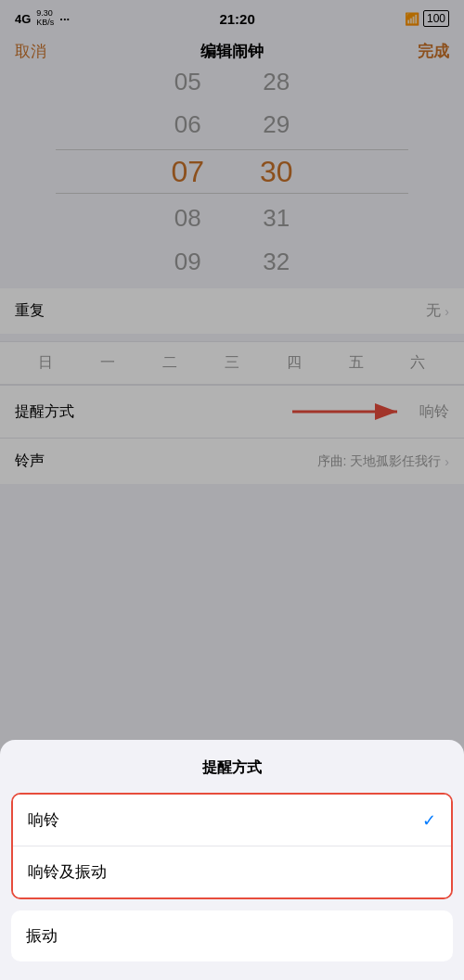 The image size is (464, 980). I want to click on check-icon: ✓, so click(429, 821).